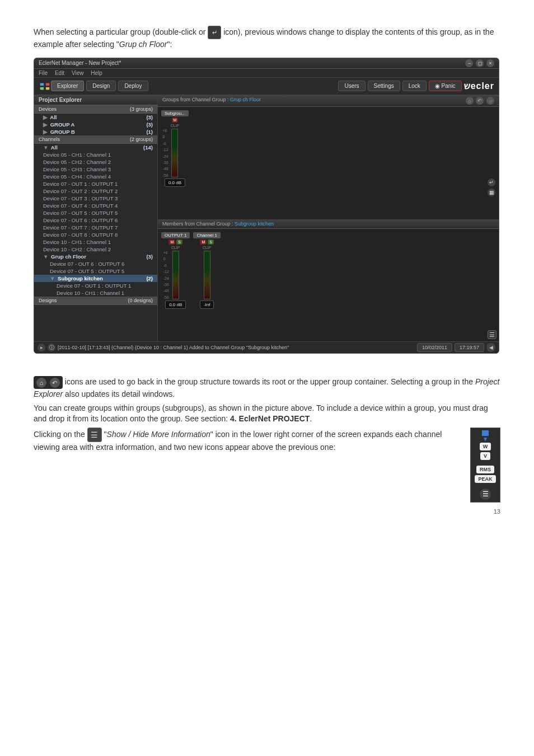  What do you see at coordinates (485, 439) in the screenshot?
I see `chevron-down-icon: ▼` at bounding box center [485, 439].